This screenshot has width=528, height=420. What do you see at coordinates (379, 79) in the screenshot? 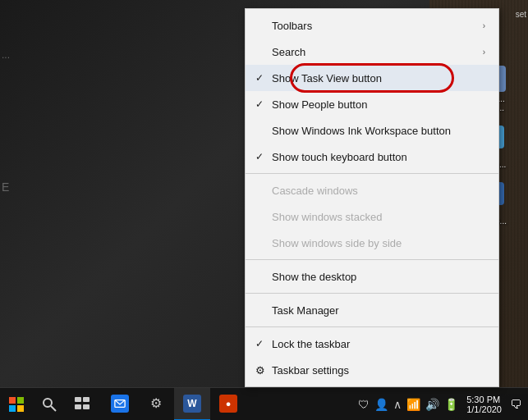
I see `menu-label-task-view: Show Task View button` at bounding box center [379, 79].